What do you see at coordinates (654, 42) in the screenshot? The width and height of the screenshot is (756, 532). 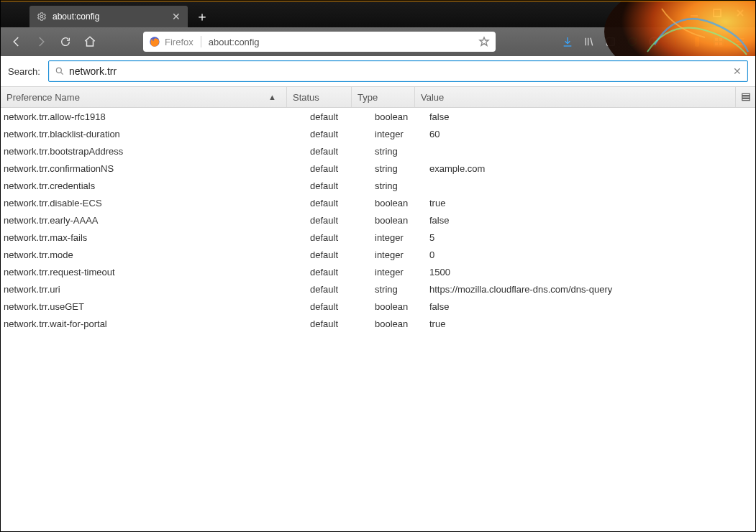 I see `toolbar-right-icons: T` at bounding box center [654, 42].